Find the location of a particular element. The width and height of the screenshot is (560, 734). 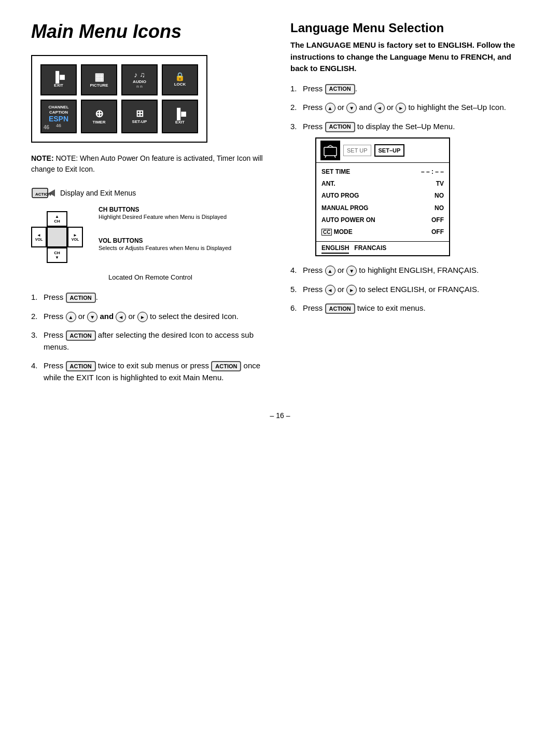

vol-buttons-title: VOL BUTTONS is located at coordinates (165, 241).